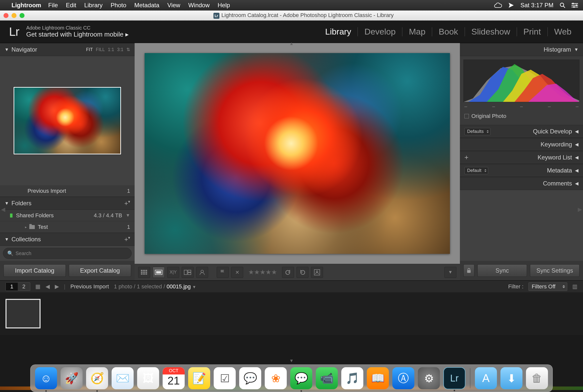 This screenshot has width=583, height=392. Describe the element at coordinates (250, 378) in the screenshot. I see `dock-app-messages-alt: 💬` at that location.